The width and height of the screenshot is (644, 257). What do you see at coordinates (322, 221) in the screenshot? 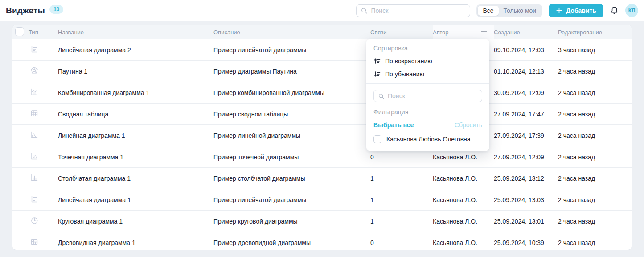
I see `table-row: Круговая диаграмма 1 Пример круговой диа…` at bounding box center [322, 221].